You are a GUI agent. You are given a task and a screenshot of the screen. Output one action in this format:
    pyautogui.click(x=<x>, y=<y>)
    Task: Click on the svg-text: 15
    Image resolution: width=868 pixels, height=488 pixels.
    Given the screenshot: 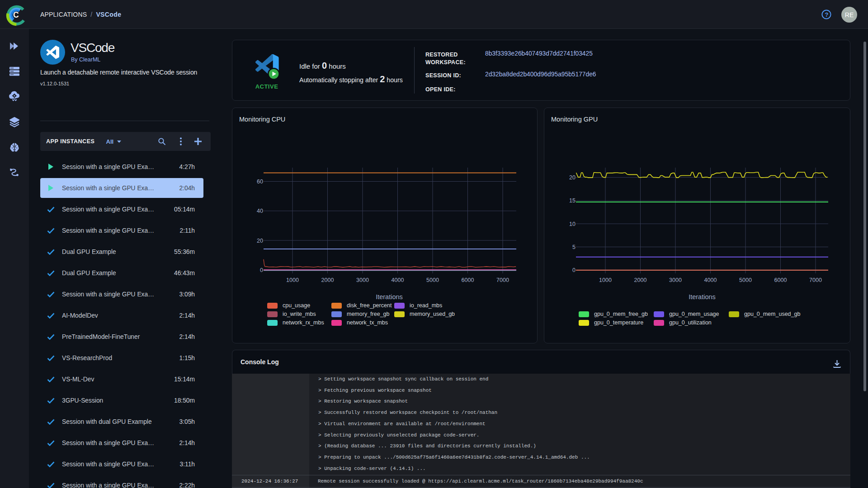 What is the action you would take?
    pyautogui.click(x=572, y=201)
    